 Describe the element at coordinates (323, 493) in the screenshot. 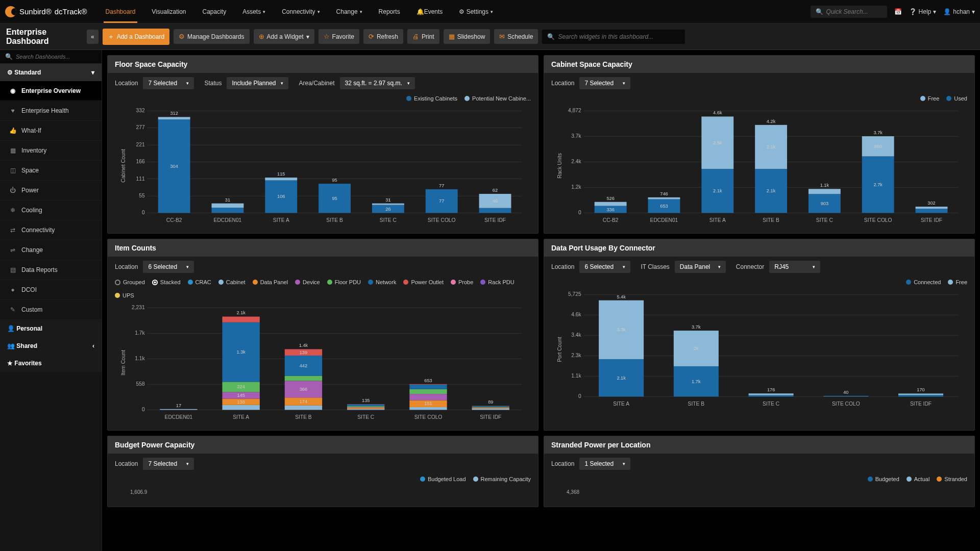

I see `budget-chart: 1,606.9` at that location.